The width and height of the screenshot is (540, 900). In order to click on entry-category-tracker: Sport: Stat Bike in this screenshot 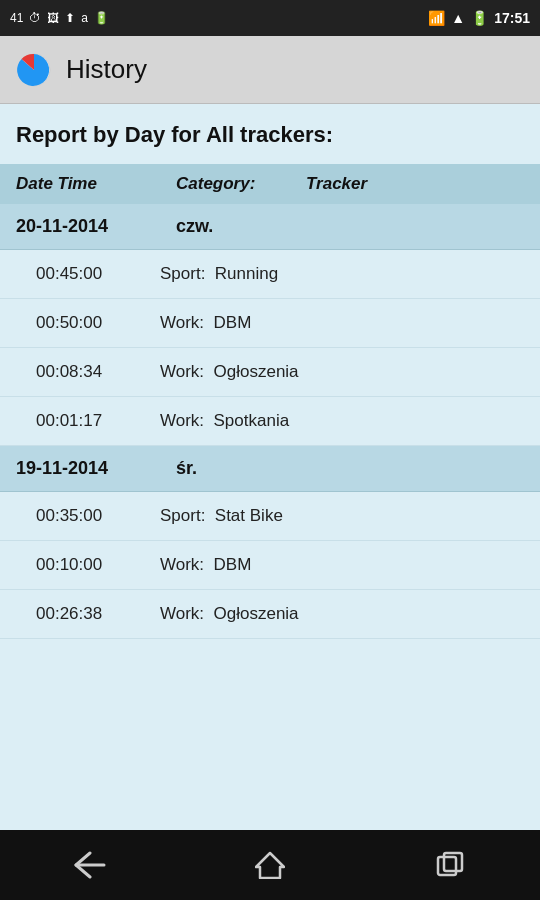, I will do `click(222, 516)`.